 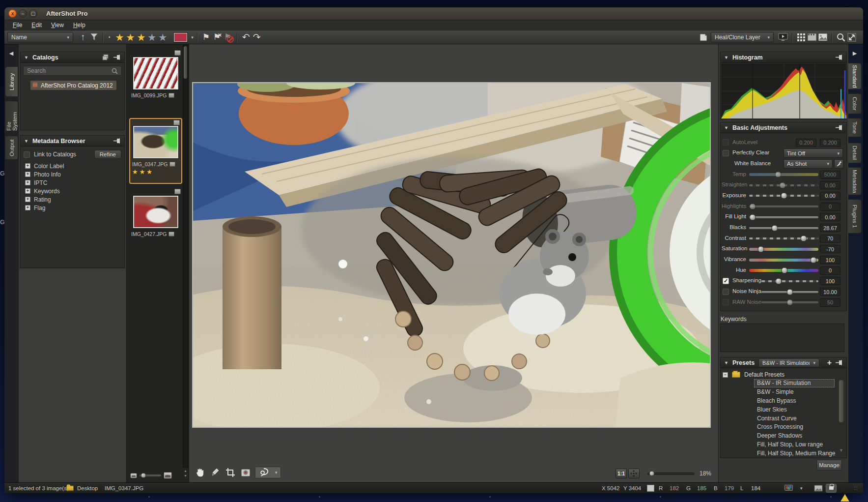 What do you see at coordinates (73, 191) in the screenshot?
I see `metadata-tree-keywords: +Keywords` at bounding box center [73, 191].